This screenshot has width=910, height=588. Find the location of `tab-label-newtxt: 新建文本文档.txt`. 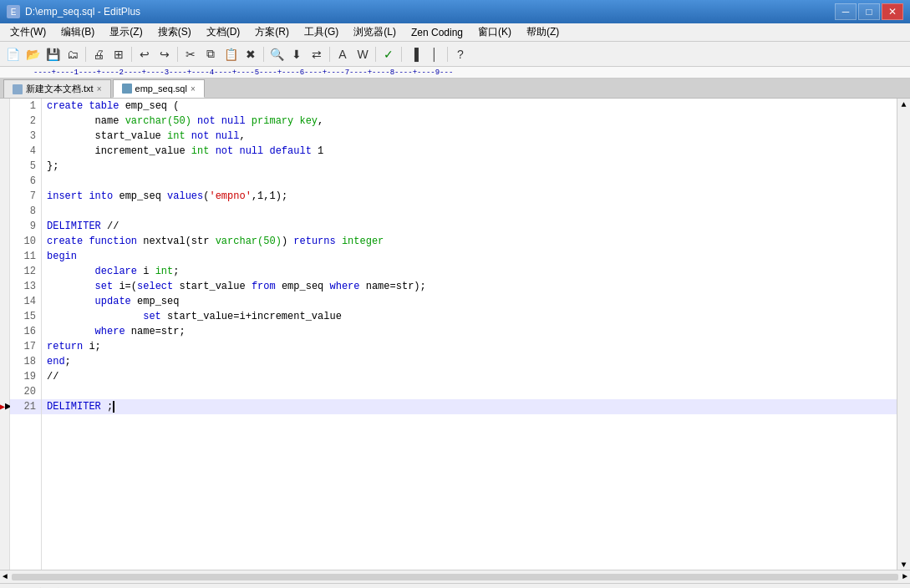

tab-label-newtxt: 新建文本文档.txt is located at coordinates (60, 89).